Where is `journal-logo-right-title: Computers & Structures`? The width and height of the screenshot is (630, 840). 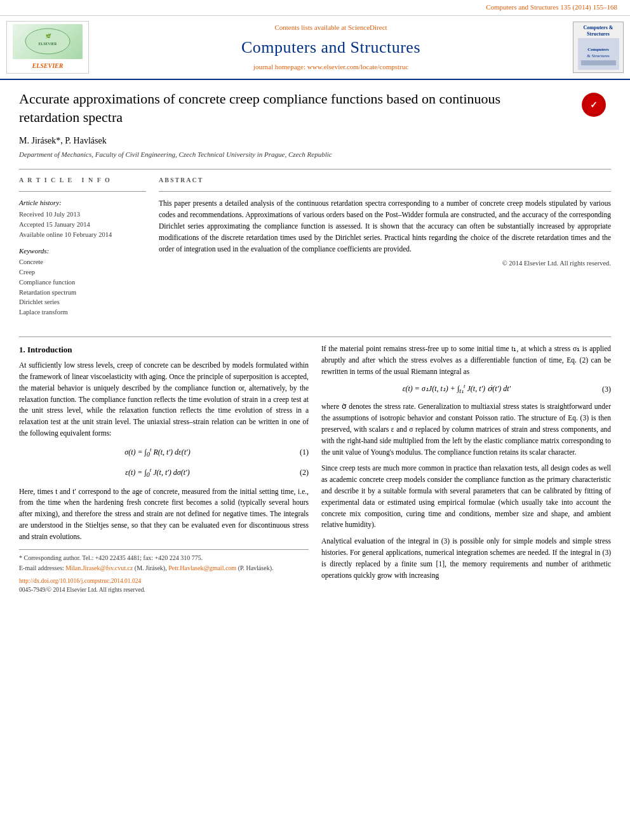 journal-logo-right-title: Computers & Structures is located at coordinates (598, 30).